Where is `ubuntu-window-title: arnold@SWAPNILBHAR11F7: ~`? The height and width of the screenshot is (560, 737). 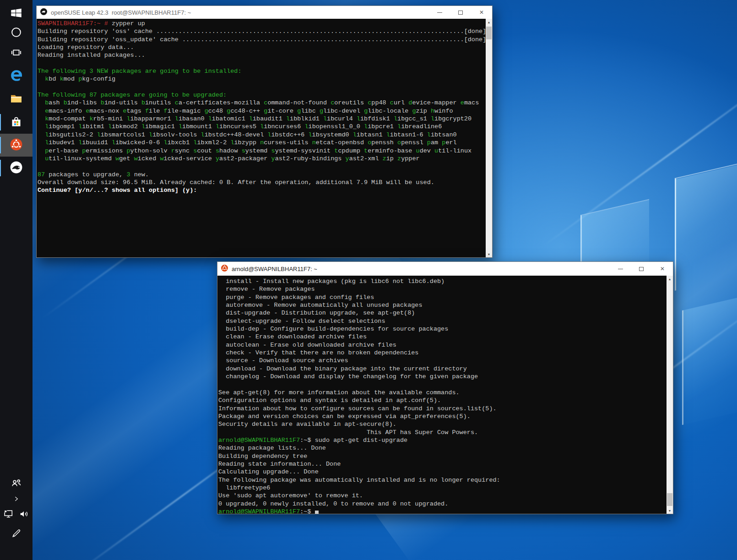 ubuntu-window-title: arnold@SWAPNILBHAR11F7: ~ is located at coordinates (275, 269).